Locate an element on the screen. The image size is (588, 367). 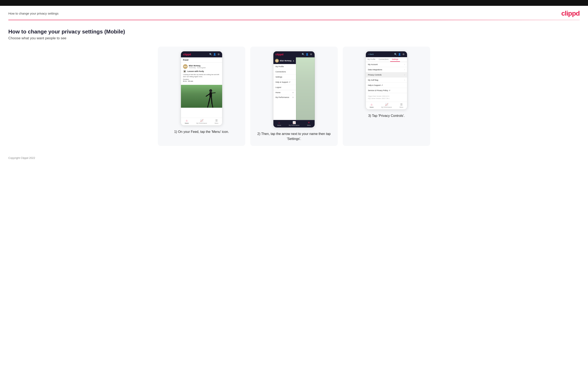
feed-meta: Yesterday · Sunningdale is located at coordinates (197, 68).